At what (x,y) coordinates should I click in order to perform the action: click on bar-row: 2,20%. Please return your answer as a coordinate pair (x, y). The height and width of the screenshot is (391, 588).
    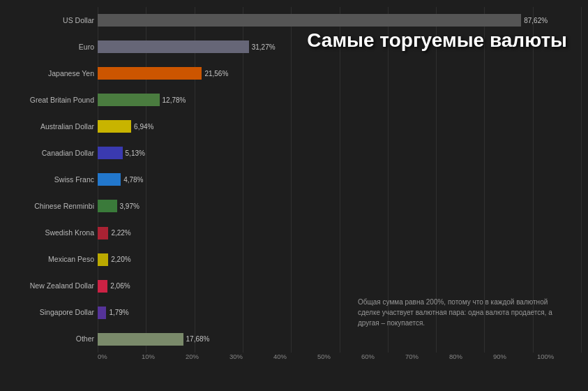
    Looking at the image, I should click on (339, 260).